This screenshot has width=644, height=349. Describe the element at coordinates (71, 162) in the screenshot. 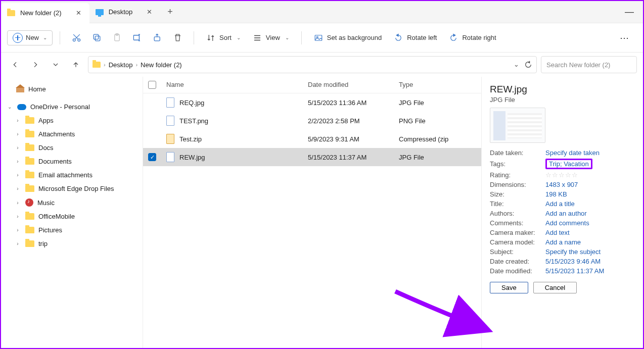

I see `sidebar-item-documents: ›Documents` at that location.